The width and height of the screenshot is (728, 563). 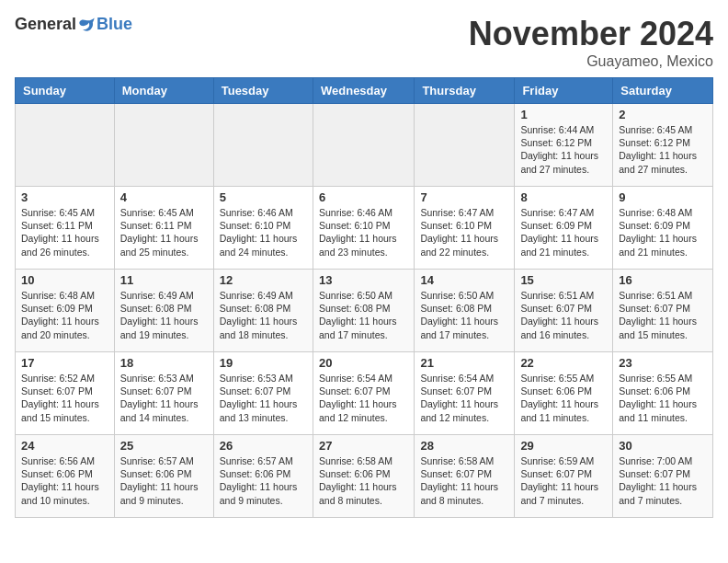 What do you see at coordinates (563, 480) in the screenshot?
I see `day-info: Sunrise: 6:59 AM Sunset: 6:07 PM Dayligh…` at bounding box center [563, 480].